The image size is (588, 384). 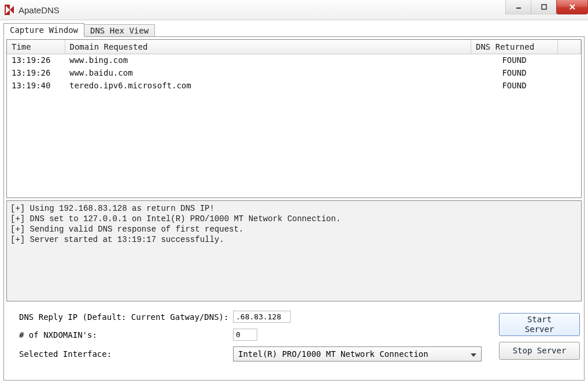 What do you see at coordinates (294, 336) in the screenshot?
I see `bottom-form: DNS Reply IP (Default: Current Gatway/DN…` at bounding box center [294, 336].